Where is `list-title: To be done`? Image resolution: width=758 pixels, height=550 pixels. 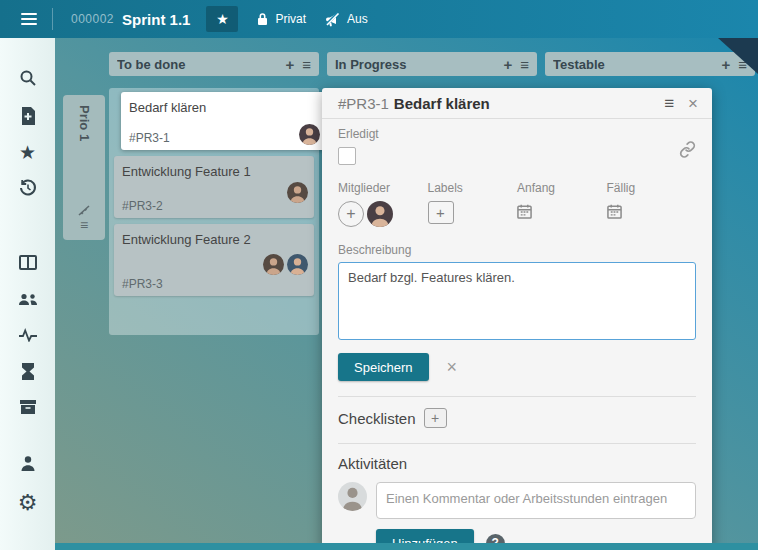
list-title: To be done is located at coordinates (197, 64).